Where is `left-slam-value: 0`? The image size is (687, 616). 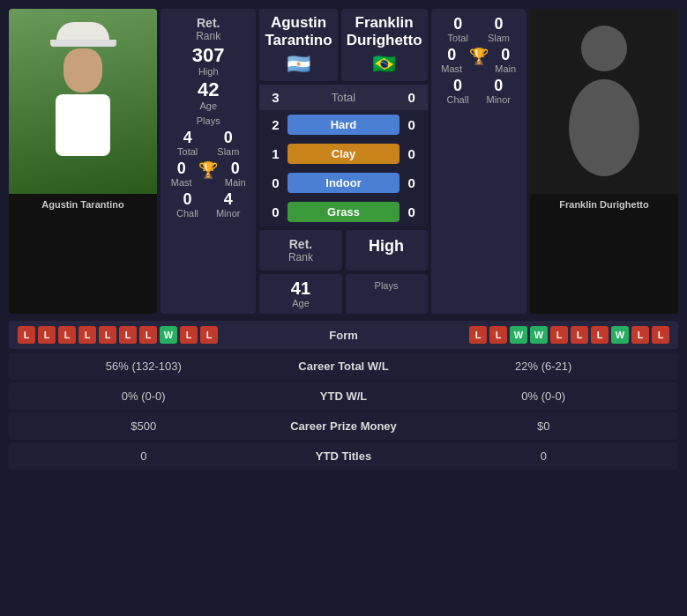
left-slam-value: 0 is located at coordinates (228, 137).